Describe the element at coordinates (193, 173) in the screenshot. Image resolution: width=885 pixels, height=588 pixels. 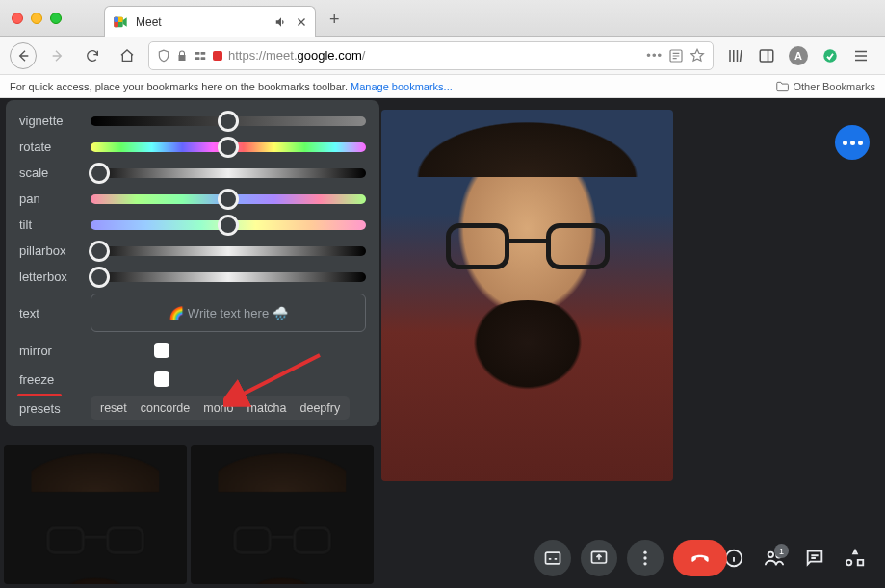
I see `slider-row-scale: scale` at that location.